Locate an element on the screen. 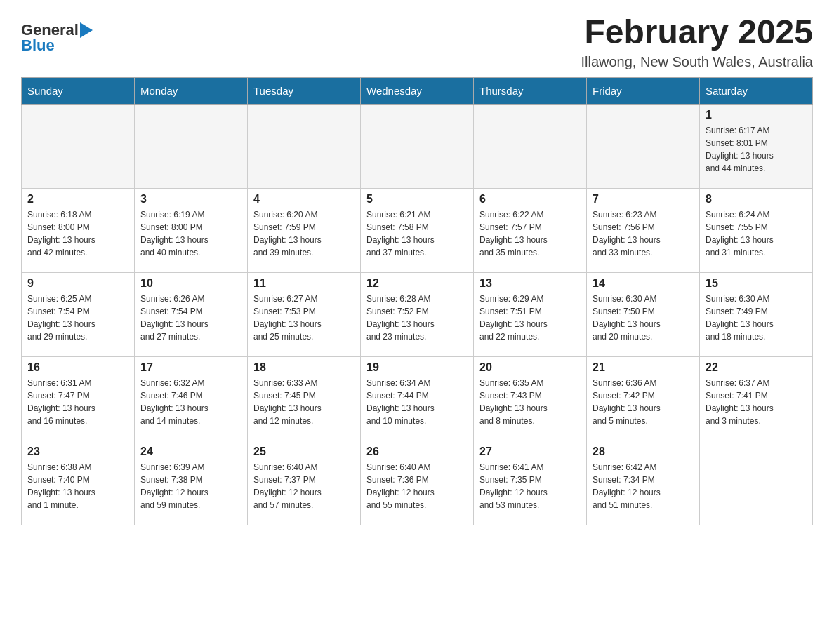  day-number: 1 is located at coordinates (756, 115).